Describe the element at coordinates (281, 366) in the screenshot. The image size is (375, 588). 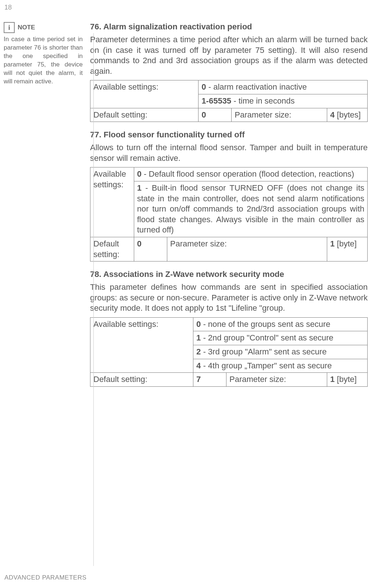
I see `avail-value-cell: 4 - 4th group „Tamper" sent as secure` at that location.